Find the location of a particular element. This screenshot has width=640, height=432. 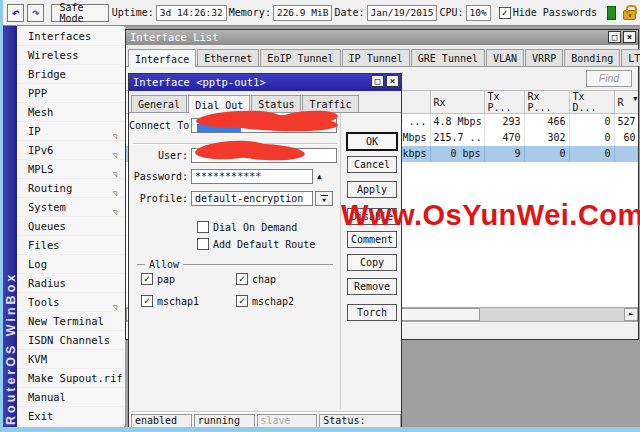

sort-desc-icon: ▼ is located at coordinates (635, 99).